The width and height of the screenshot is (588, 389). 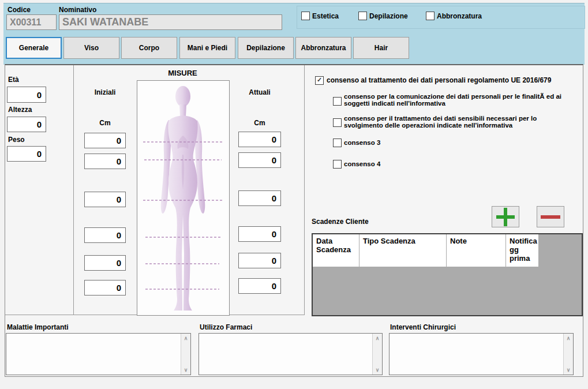 I want to click on column-header-note: Note, so click(x=477, y=250).